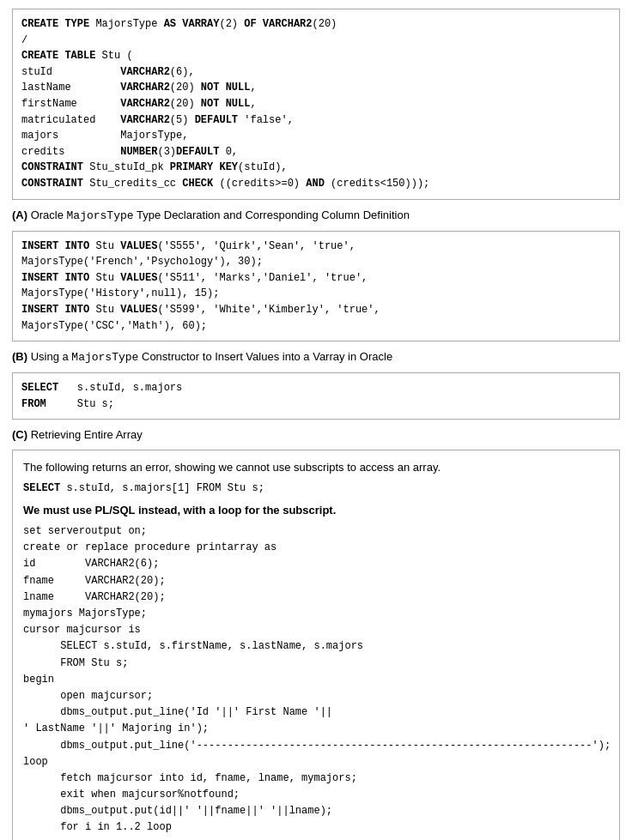 This screenshot has height=840, width=632. What do you see at coordinates (316, 287) in the screenshot?
I see `section-b-code: INSERT INTO Stu VALUES('S555', 'Quirk','…` at bounding box center [316, 287].